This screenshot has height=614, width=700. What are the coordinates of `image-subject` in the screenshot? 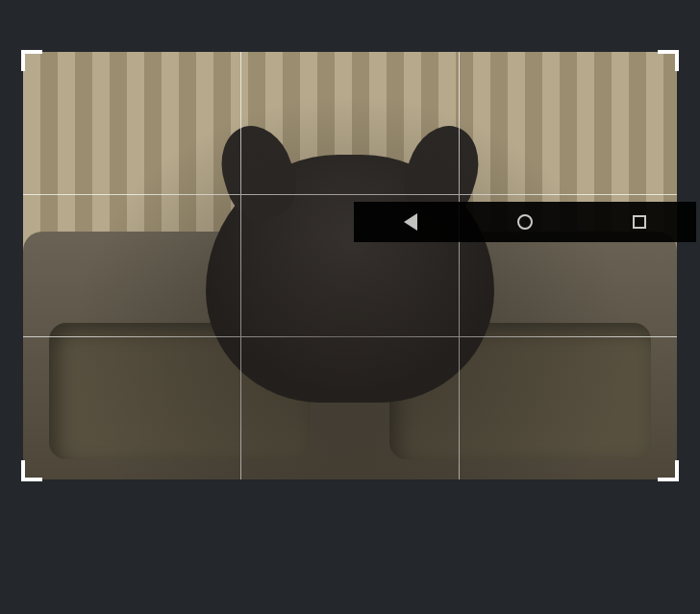 It's located at (424, 279).